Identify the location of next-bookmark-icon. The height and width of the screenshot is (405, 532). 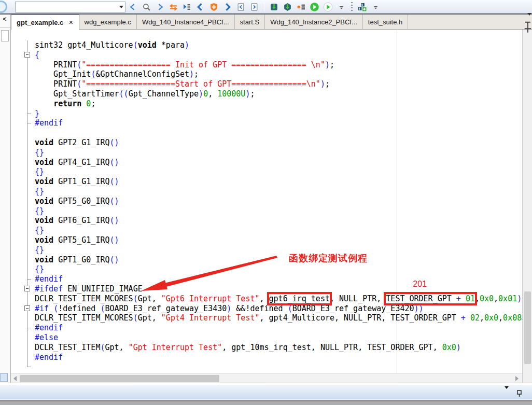
(227, 7).